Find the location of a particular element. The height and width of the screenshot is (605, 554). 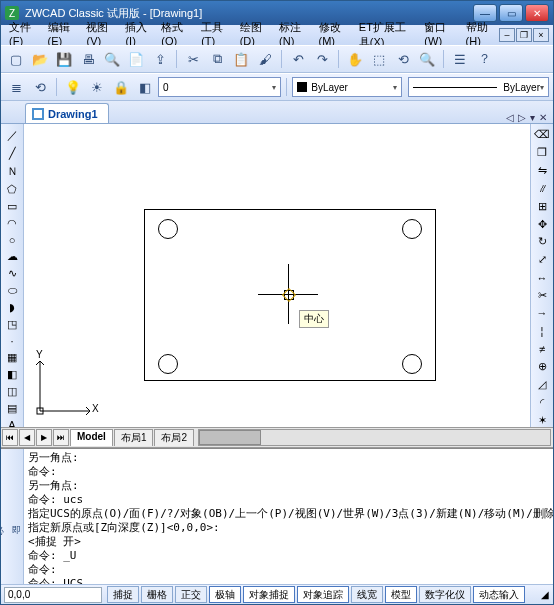

polyline-icon: Ｎ is located at coordinates (12, 172).